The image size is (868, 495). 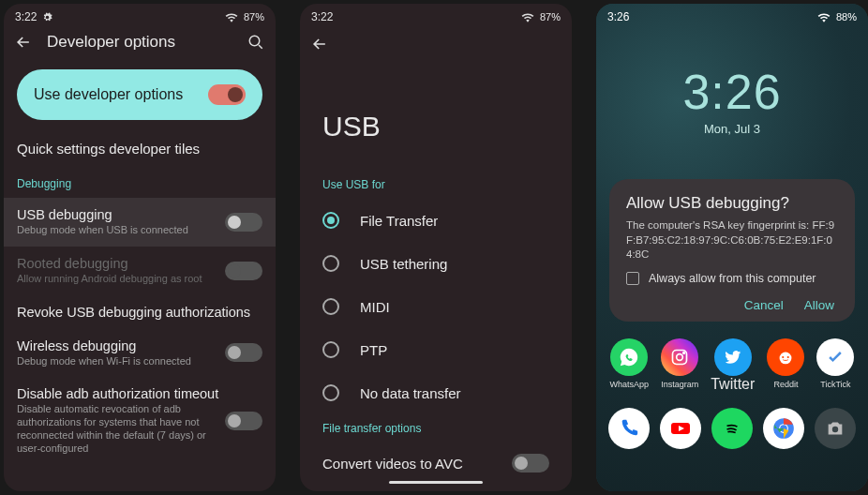 What do you see at coordinates (375, 308) in the screenshot?
I see `radio-label: MIDI` at bounding box center [375, 308].